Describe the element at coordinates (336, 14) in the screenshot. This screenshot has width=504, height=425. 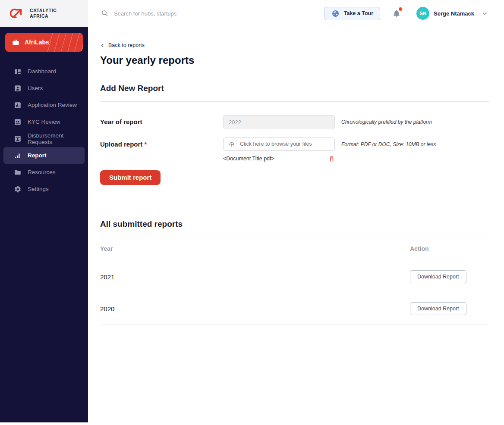
I see `globe-icon` at that location.